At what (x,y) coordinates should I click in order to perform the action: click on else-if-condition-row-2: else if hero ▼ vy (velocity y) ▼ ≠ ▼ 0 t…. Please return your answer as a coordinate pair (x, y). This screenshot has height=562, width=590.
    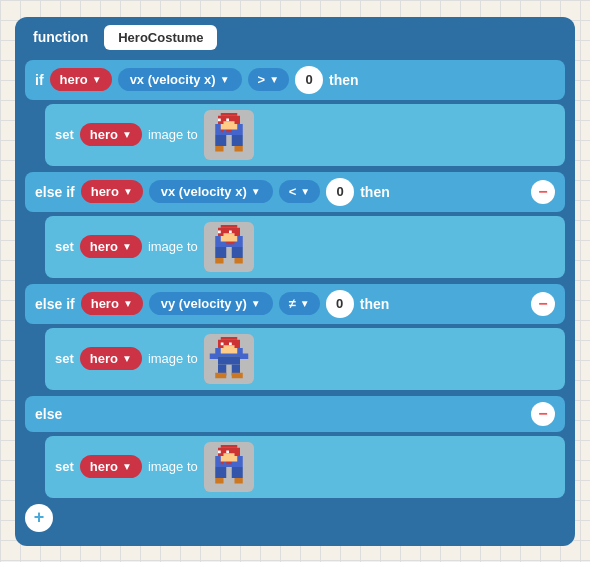
    Looking at the image, I should click on (295, 304).